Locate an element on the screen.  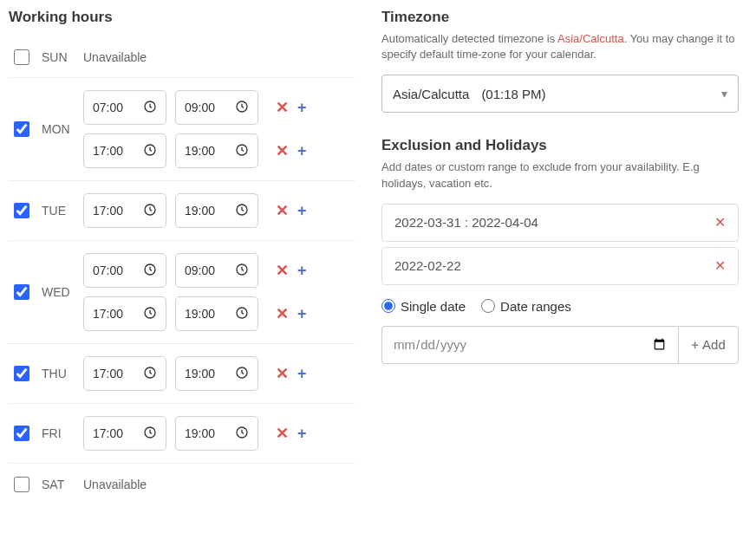
mode-single-radio is located at coordinates (388, 306).